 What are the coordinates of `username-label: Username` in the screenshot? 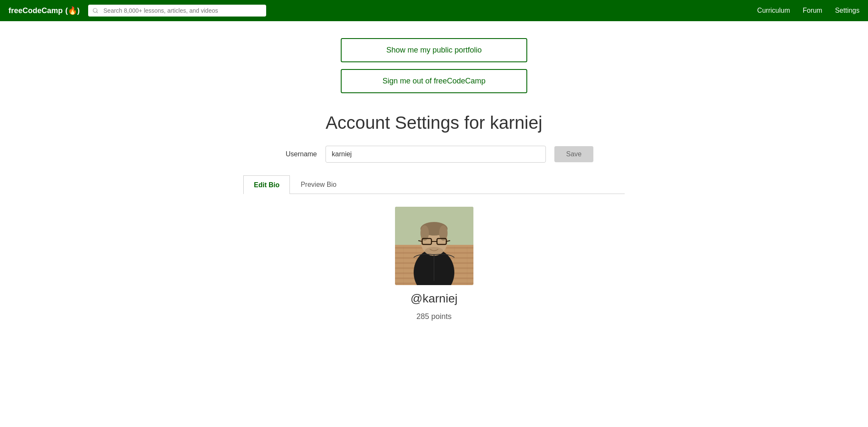 It's located at (296, 154).